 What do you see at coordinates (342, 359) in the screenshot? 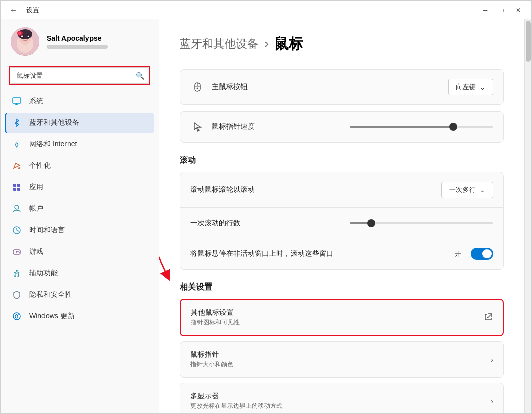
I see `mouse-pointer-row: 鼠标指针 指针大小和颜色 ›` at bounding box center [342, 359].